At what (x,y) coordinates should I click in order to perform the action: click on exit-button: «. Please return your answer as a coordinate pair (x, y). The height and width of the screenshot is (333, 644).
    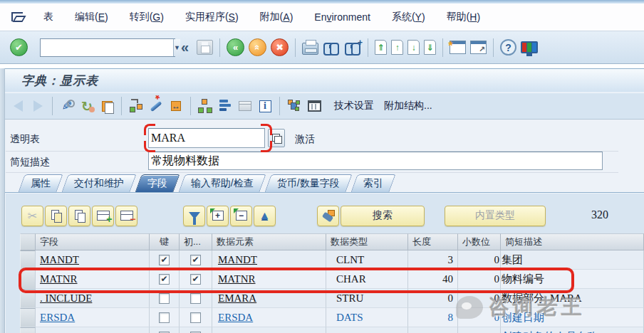
    Looking at the image, I should click on (258, 47).